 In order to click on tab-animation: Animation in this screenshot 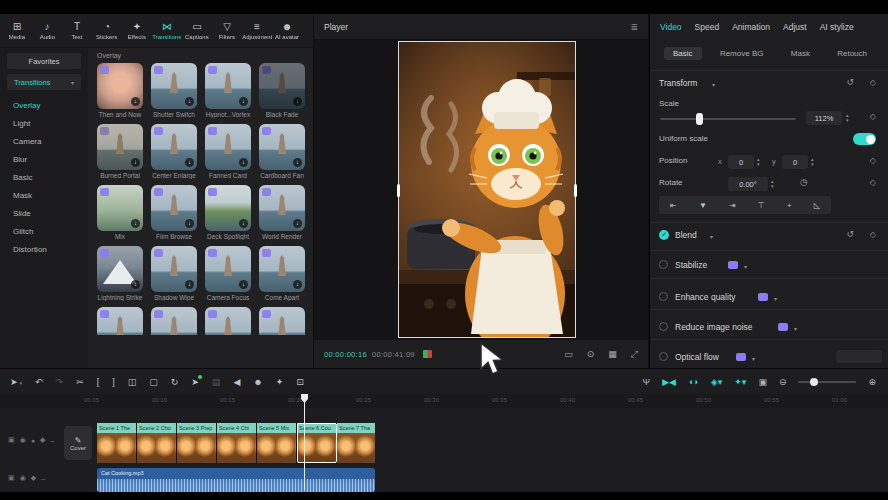, I will do `click(751, 27)`.